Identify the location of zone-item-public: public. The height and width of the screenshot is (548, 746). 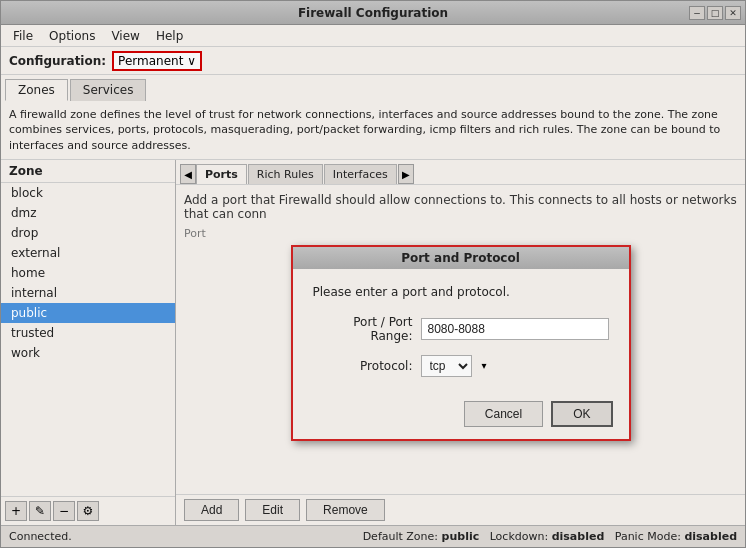
(88, 313).